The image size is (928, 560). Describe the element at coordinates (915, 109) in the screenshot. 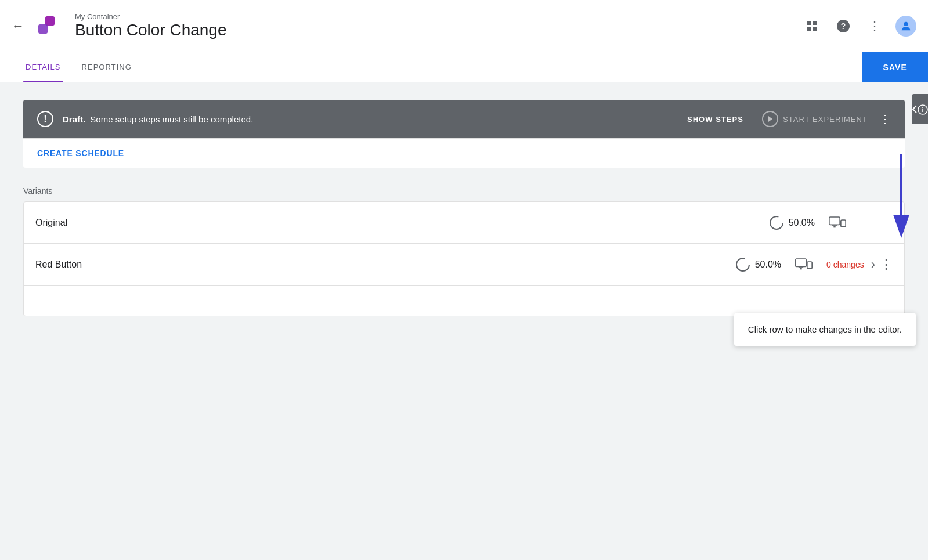

I see `chevron-left-icon` at that location.